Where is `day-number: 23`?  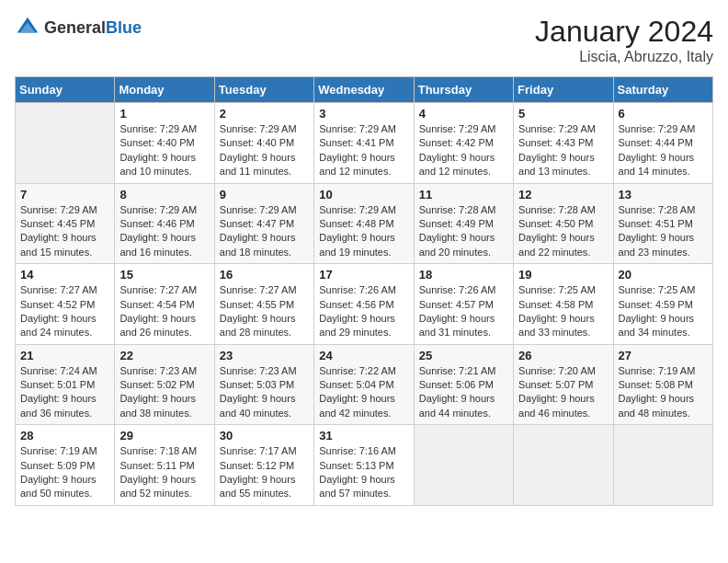 day-number: 23 is located at coordinates (265, 355).